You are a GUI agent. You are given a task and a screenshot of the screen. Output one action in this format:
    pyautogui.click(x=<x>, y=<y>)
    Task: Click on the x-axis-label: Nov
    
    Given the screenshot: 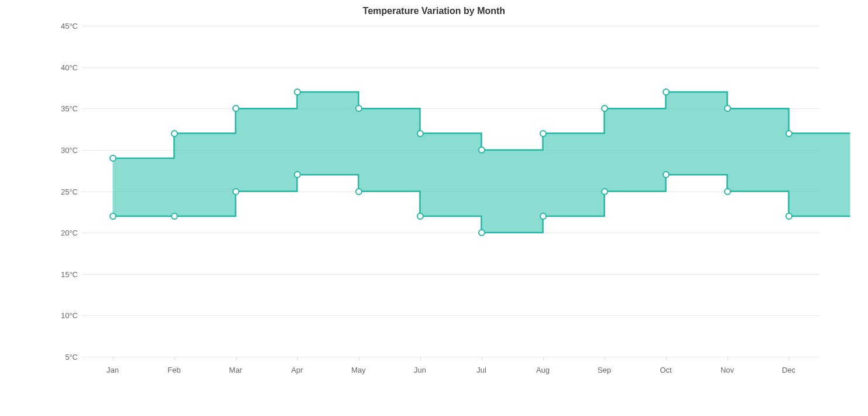 What is the action you would take?
    pyautogui.click(x=727, y=370)
    